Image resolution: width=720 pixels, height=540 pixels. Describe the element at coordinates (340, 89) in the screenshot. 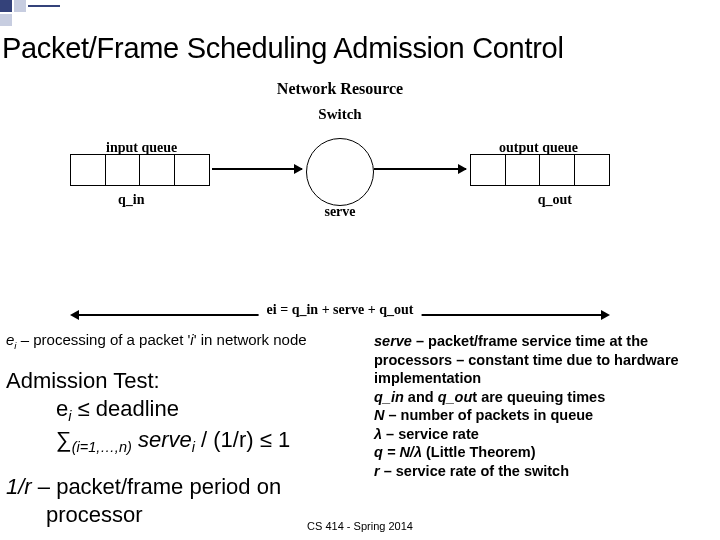

I see `network-resource-label: Network Resource` at that location.